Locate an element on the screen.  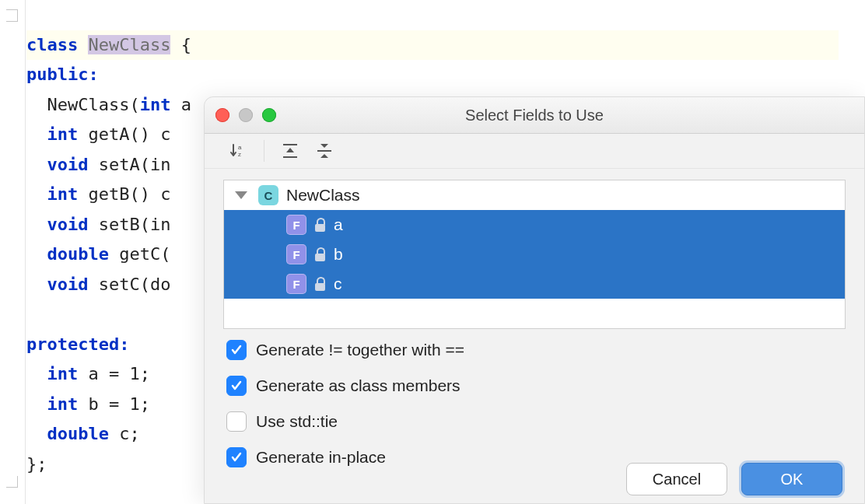
code-l13-pre is located at coordinates (37, 404).